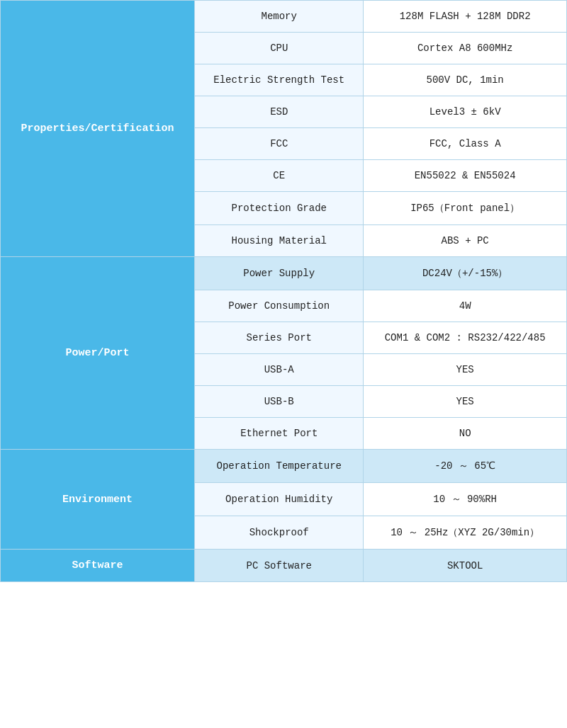  I want to click on property-cell: Ethernet Port, so click(279, 433).